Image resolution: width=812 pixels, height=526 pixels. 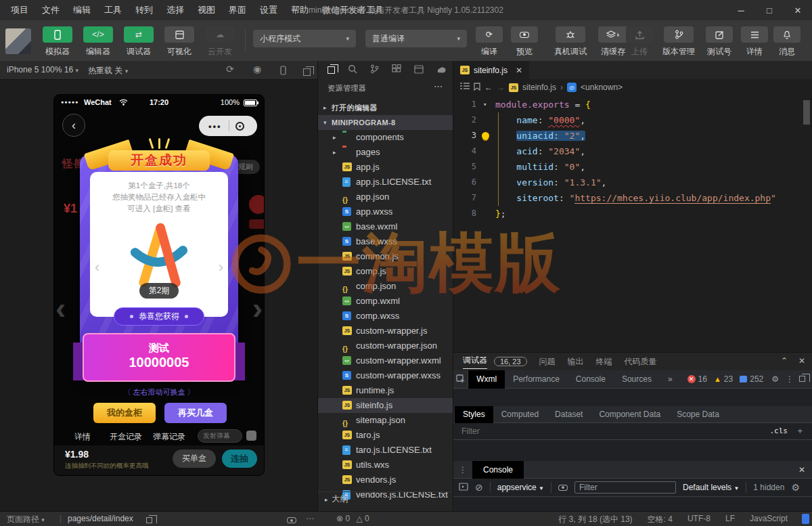 I want to click on tree-item-app.wxss: Sapp.wxss, so click(x=386, y=212).